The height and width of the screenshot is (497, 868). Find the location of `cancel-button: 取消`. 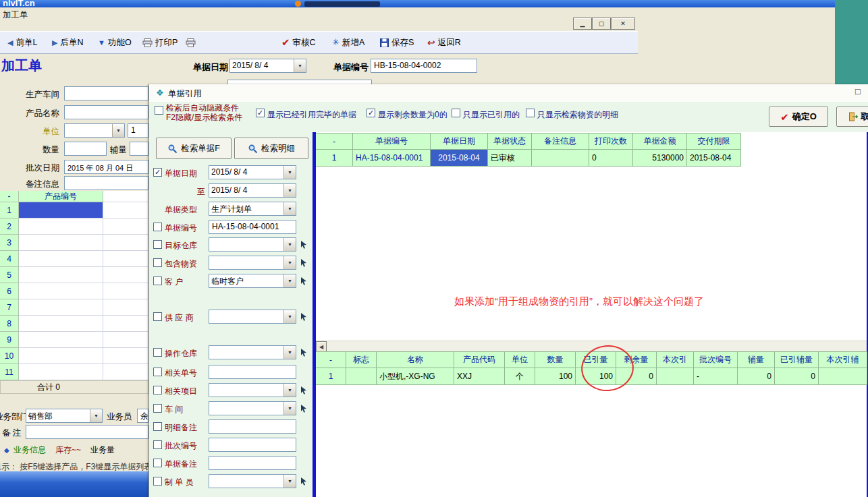

cancel-button: 取消 is located at coordinates (852, 117).